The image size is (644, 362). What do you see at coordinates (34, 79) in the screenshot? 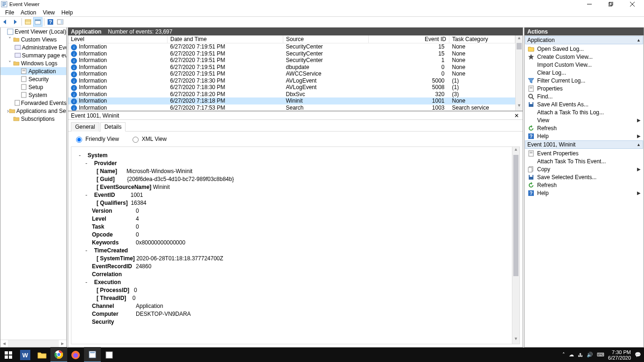
I see `tree-security: Security` at bounding box center [34, 79].